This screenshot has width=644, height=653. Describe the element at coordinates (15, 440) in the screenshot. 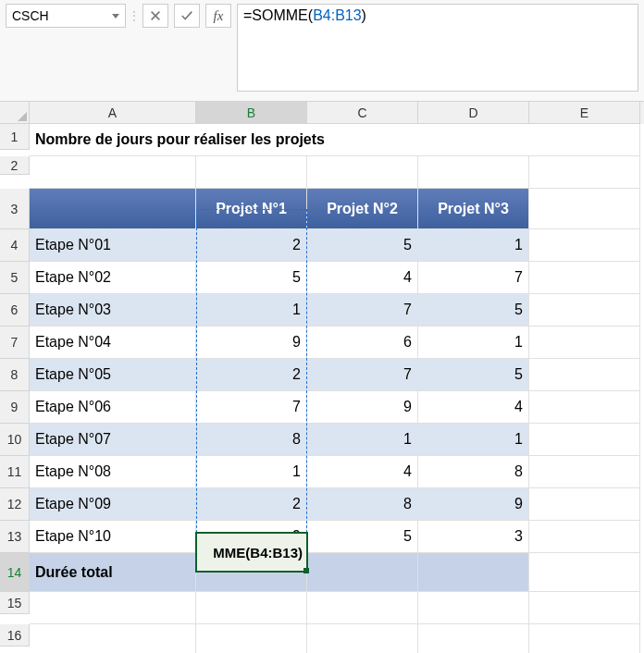

I see `row-header: 10` at that location.